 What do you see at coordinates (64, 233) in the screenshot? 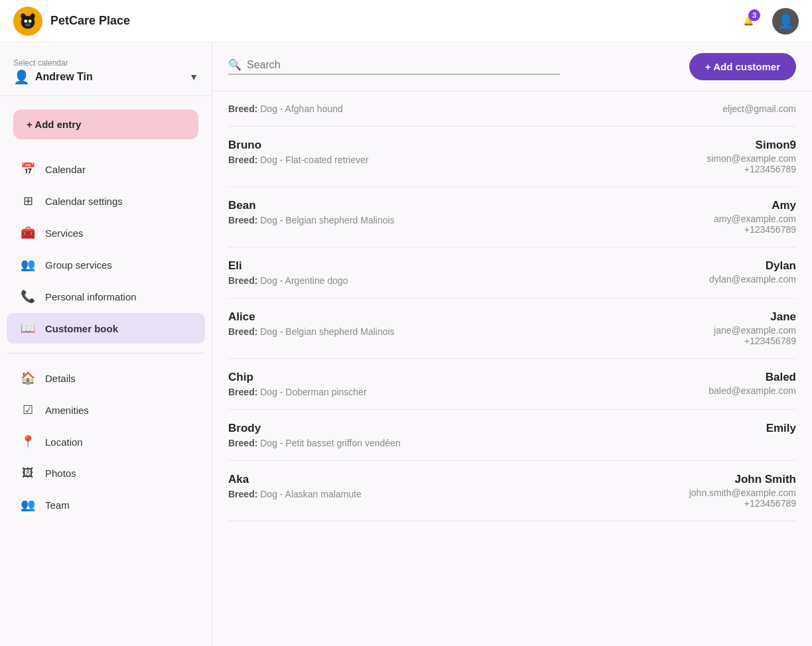
I see `sidebar-item-services-label: Services` at bounding box center [64, 233].